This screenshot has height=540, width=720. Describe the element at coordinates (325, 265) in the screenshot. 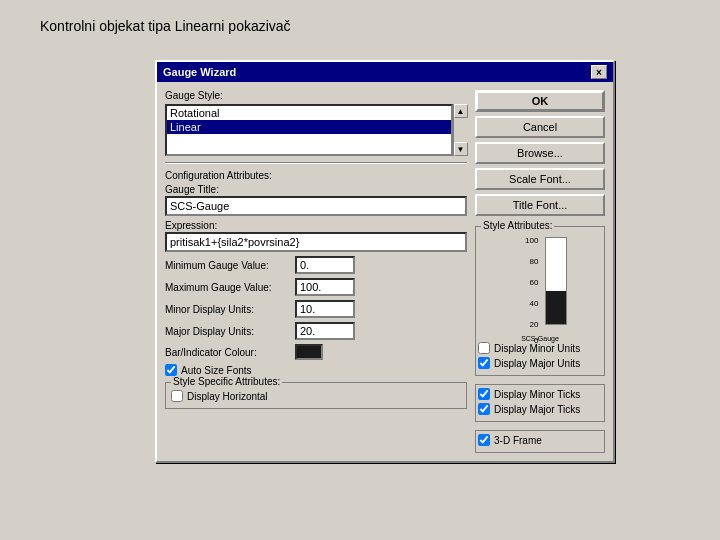

I see `min-value-input` at that location.